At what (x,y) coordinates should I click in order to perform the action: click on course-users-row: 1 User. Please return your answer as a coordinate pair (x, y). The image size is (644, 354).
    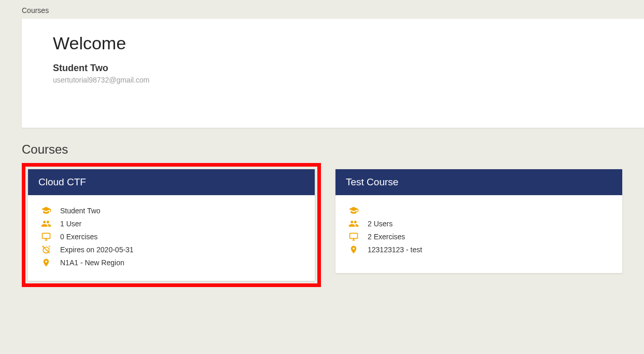
    Looking at the image, I should click on (171, 224).